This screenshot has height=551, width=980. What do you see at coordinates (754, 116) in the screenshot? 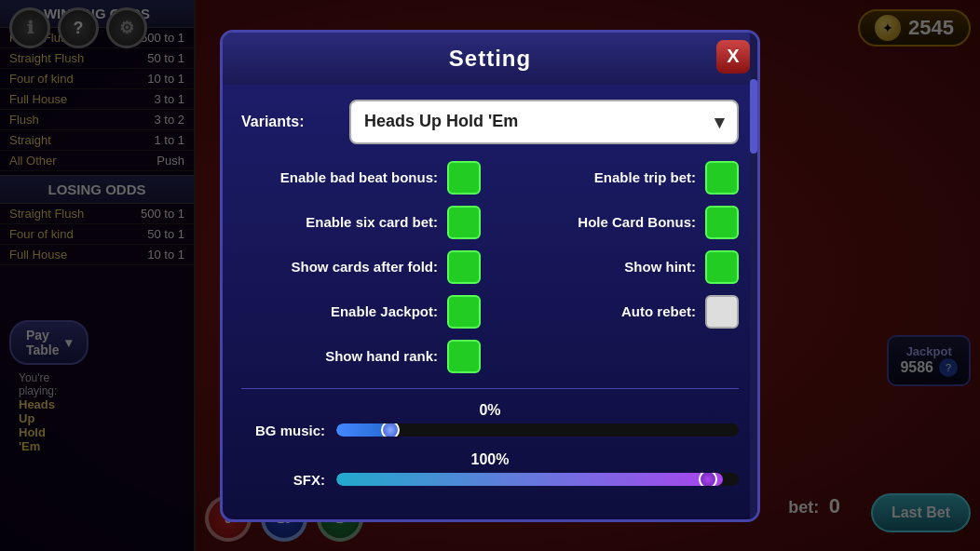
I see `scrollbar-thumb` at bounding box center [754, 116].